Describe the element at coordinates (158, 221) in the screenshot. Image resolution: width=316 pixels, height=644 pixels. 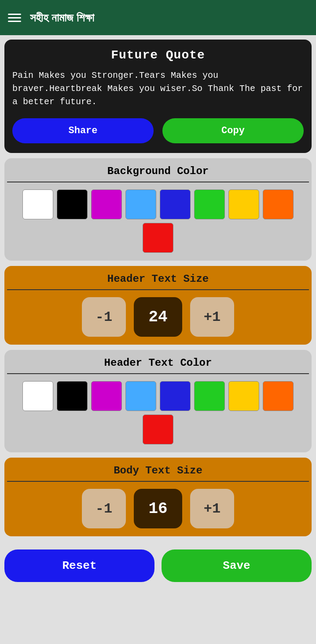
I see `background-color-swatches` at that location.